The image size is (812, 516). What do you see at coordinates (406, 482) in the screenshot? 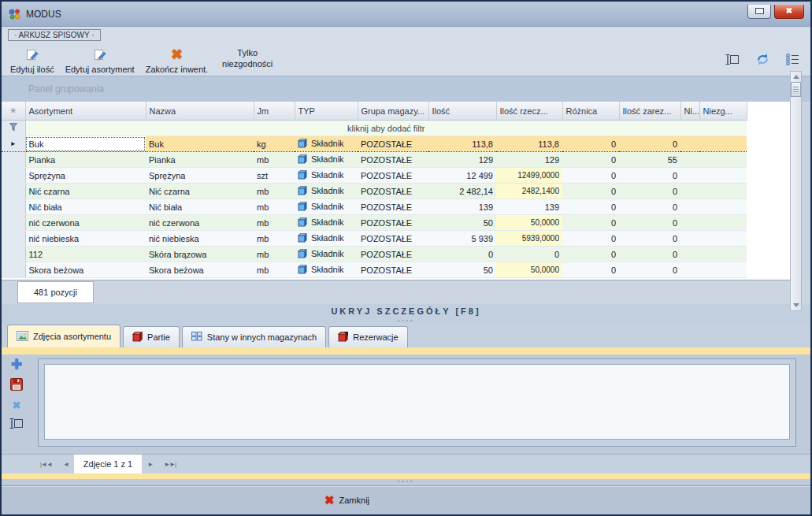
I see `bottom-splitter: ····` at bounding box center [406, 482].